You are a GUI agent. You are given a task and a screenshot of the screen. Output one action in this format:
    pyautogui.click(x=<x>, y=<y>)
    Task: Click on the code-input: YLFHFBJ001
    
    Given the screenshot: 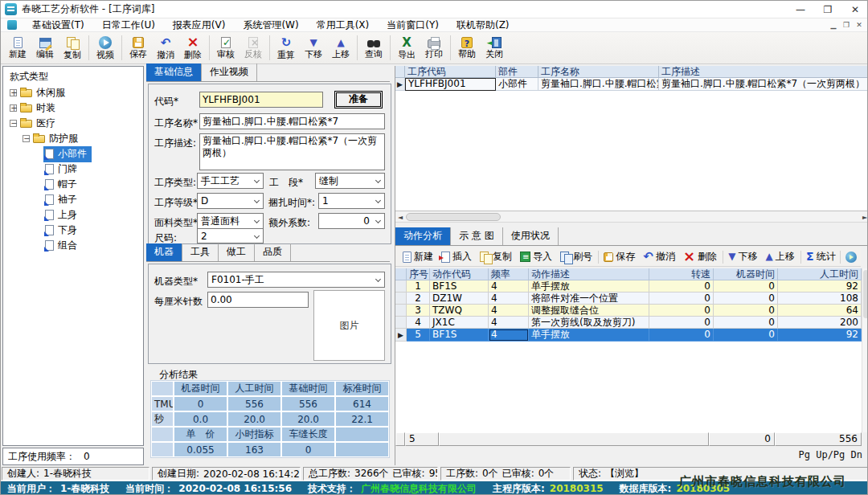 What is the action you would take?
    pyautogui.click(x=261, y=100)
    